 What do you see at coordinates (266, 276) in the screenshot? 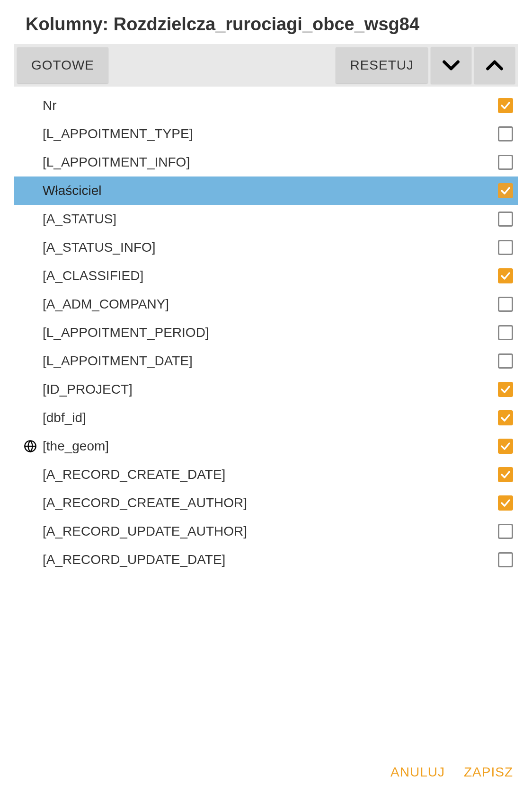
I see `list-row: [A_CLASSIFIED]` at bounding box center [266, 276].